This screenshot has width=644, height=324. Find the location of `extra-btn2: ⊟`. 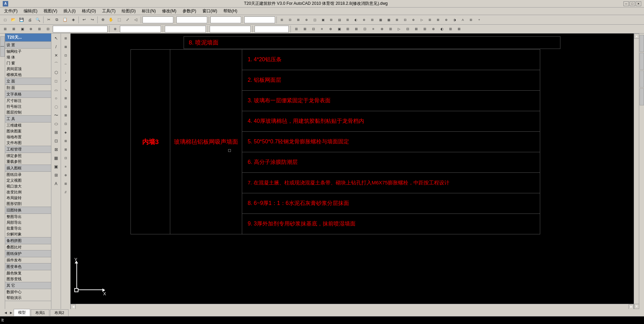

extra-btn2: ⊟ is located at coordinates (290, 20).